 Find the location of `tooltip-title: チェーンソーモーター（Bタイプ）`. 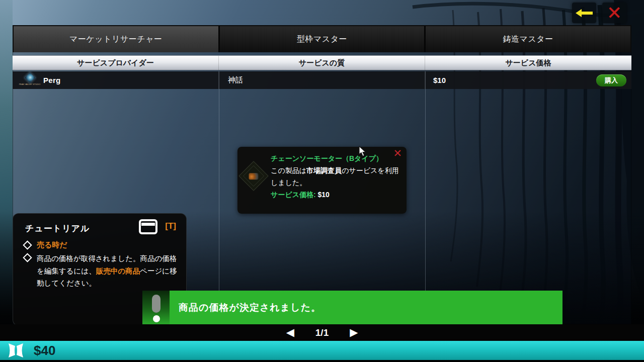

tooltip-title: チェーンソーモーター（Bタイプ） is located at coordinates (334, 158).